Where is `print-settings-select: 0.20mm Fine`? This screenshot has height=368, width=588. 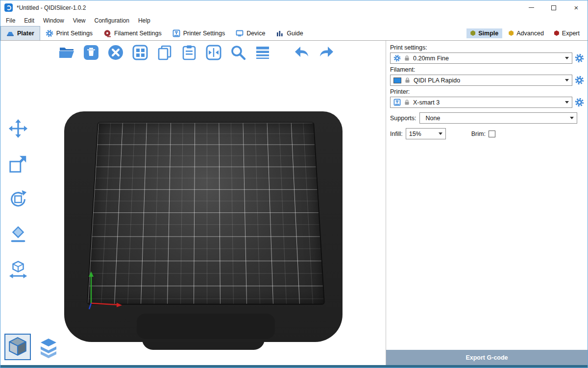 print-settings-select: 0.20mm Fine is located at coordinates (481, 58).